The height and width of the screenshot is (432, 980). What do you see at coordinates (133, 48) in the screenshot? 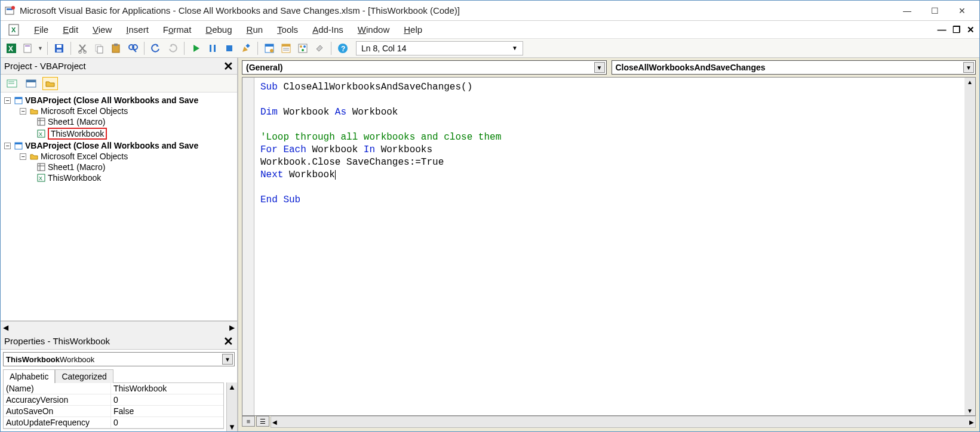
I see `find-icon` at bounding box center [133, 48].